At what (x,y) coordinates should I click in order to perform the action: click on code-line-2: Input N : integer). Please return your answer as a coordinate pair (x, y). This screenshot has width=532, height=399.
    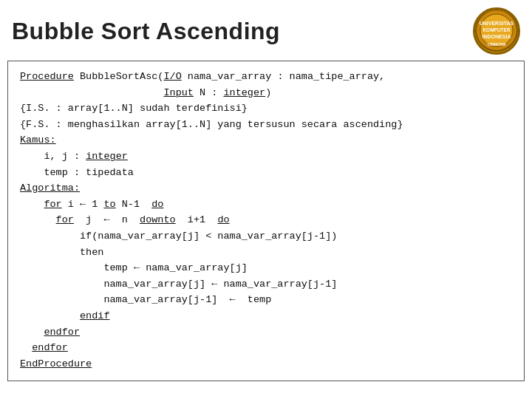
    Looking at the image, I should click on (266, 93).